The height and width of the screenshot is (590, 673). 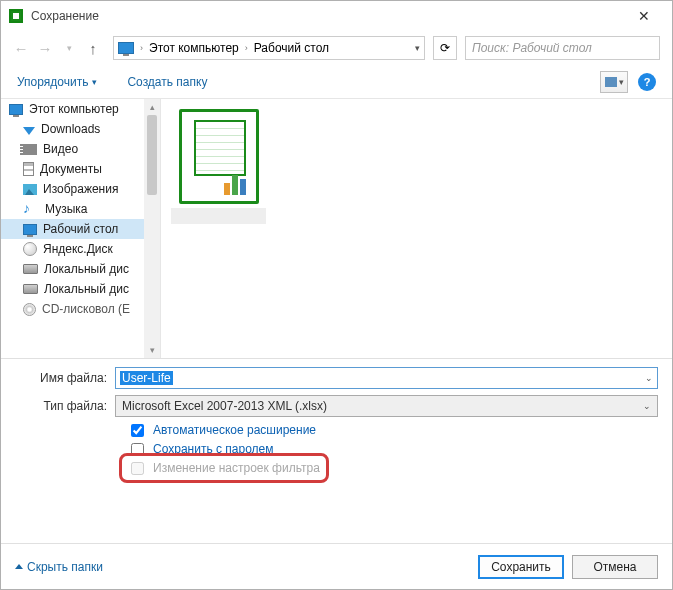 I want to click on breadcrumb: › Этот компьютер › Рабочий стол ▾, so click(x=269, y=48).